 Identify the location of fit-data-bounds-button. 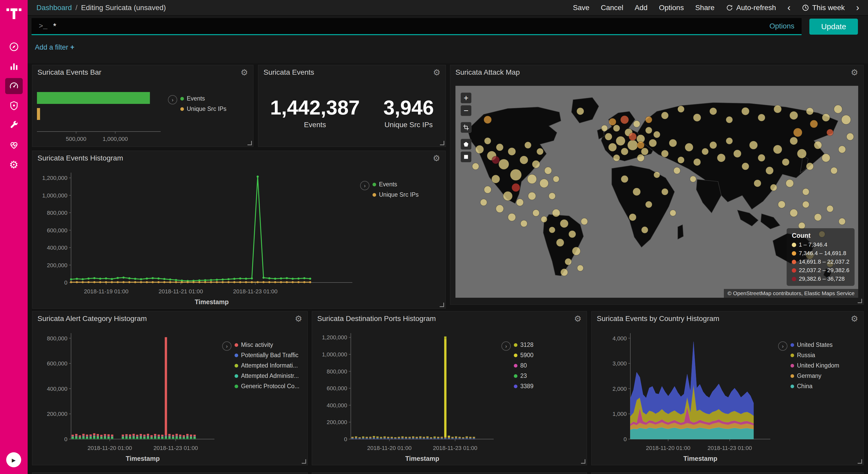
(466, 127).